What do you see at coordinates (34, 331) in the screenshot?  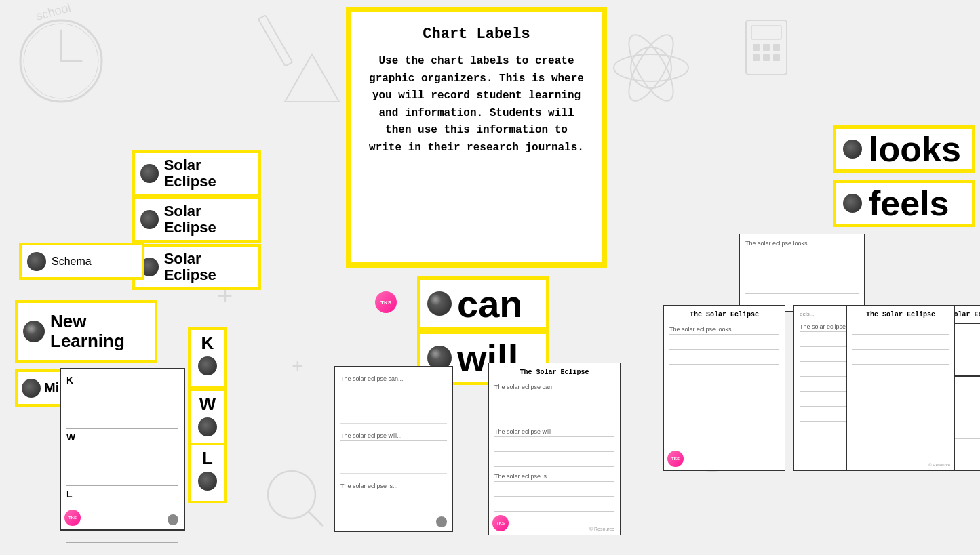 I see `eclipse-new-learning-img` at bounding box center [34, 331].